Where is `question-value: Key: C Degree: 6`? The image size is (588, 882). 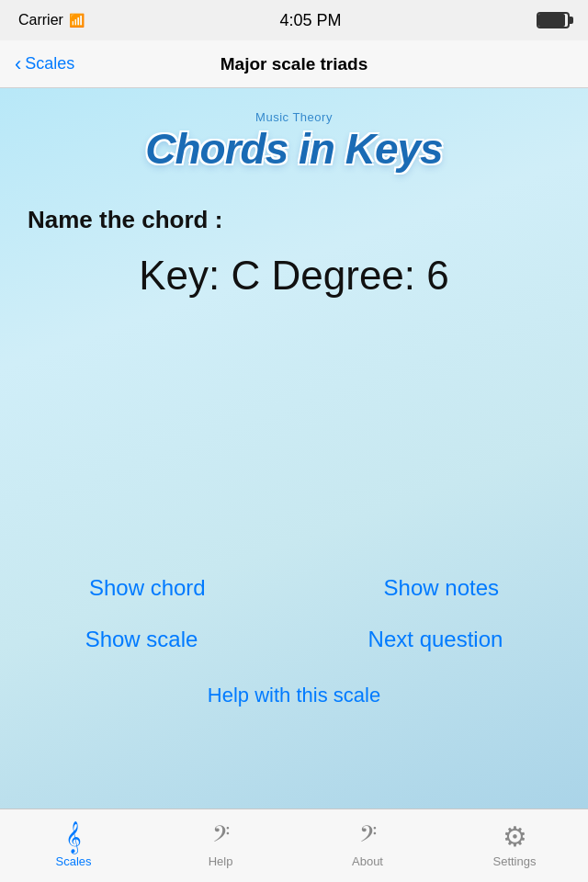
question-value: Key: C Degree: 6 is located at coordinates (294, 276).